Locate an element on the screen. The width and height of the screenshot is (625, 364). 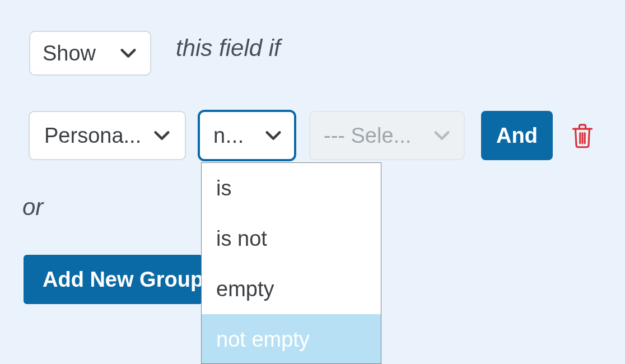
operator-option: is is located at coordinates (291, 188).